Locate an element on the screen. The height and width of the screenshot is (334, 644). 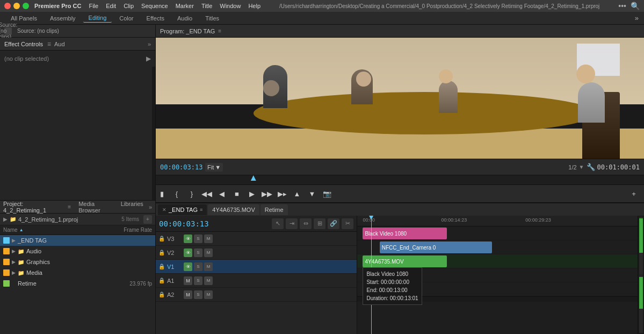
panel-resize-handle is located at coordinates (154, 133).